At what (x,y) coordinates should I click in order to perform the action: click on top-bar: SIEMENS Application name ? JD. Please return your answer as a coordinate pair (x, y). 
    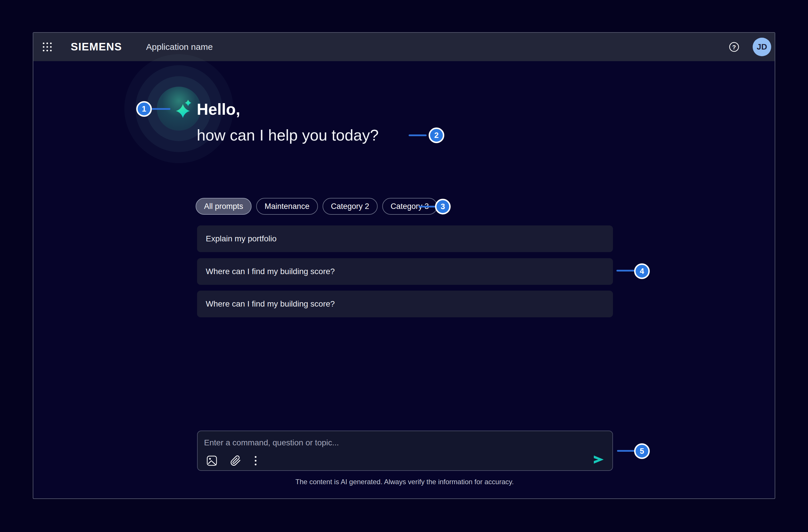
    Looking at the image, I should click on (404, 47).